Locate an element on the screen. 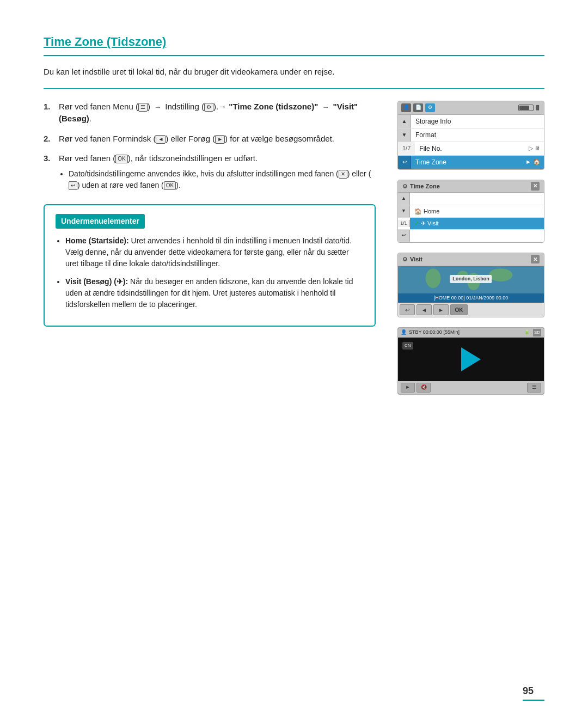 The height and width of the screenshot is (723, 588). panel-playback: 👤 STBY 00:00:00 [55Min] 🔋 SD CN ► 🔇 ☰ is located at coordinates (471, 361).